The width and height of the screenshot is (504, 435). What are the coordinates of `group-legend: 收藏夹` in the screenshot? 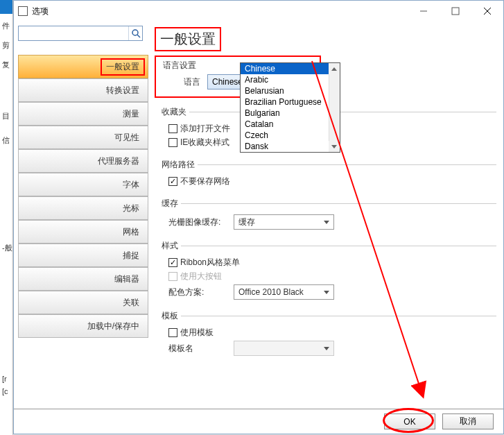 It's located at (174, 112).